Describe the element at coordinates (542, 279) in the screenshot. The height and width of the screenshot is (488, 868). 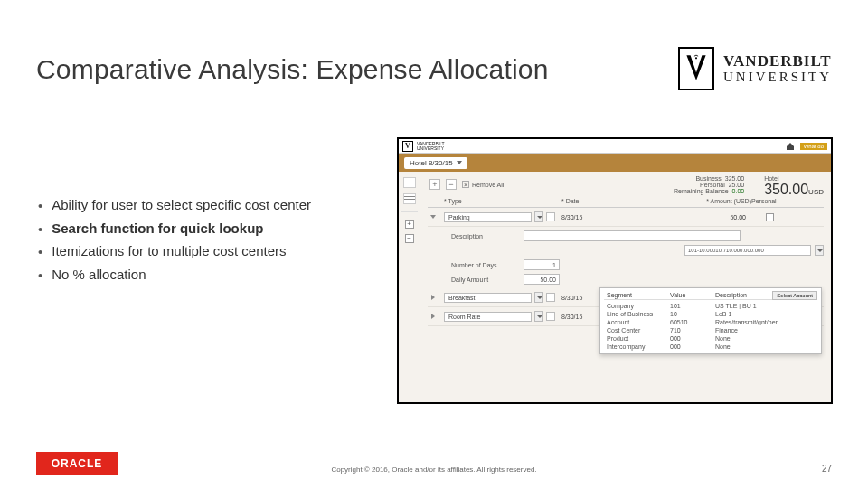
I see `daily-input: 50.00` at that location.